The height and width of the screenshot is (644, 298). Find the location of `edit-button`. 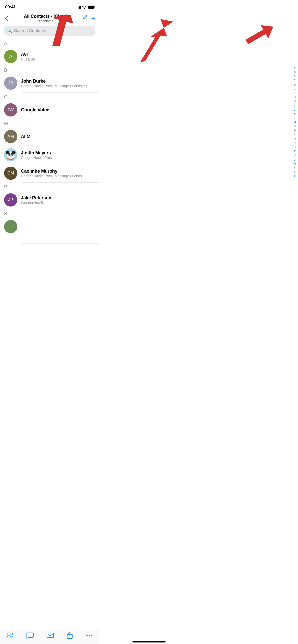

edit-button is located at coordinates (84, 18).